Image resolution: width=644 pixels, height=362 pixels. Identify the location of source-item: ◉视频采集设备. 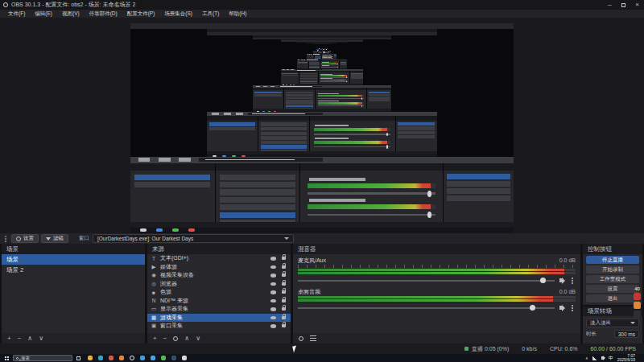
(219, 275).